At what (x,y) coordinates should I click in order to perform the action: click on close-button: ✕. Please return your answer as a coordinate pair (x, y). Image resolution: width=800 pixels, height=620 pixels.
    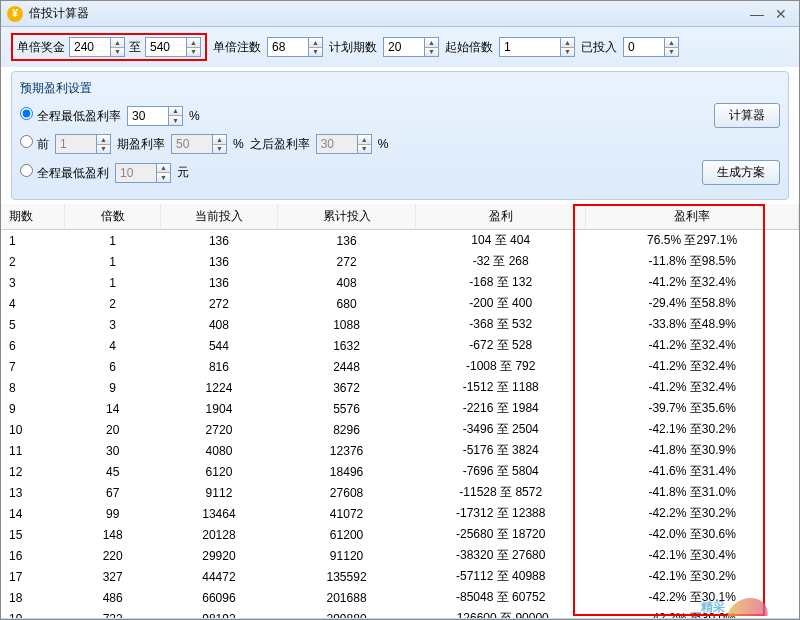
    Looking at the image, I should click on (781, 14).